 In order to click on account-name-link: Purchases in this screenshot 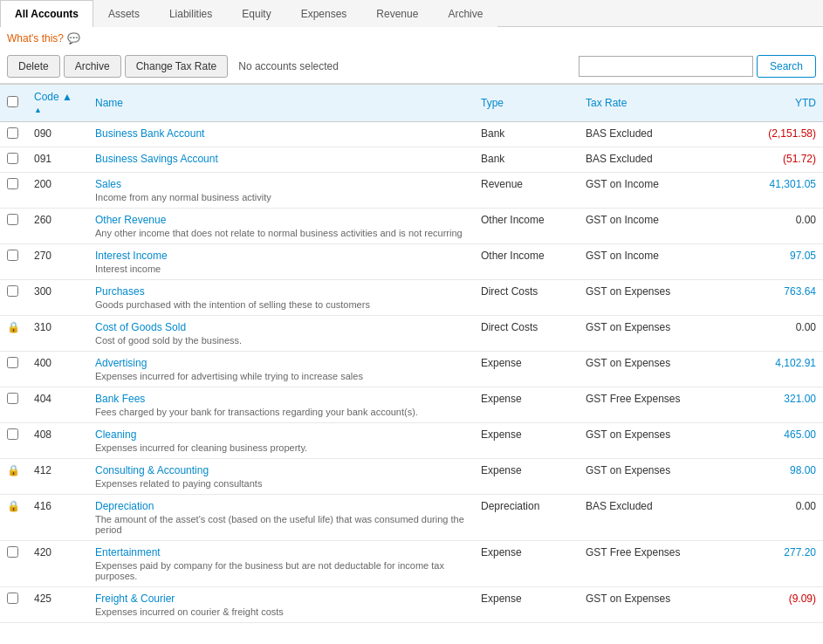, I will do `click(120, 291)`.